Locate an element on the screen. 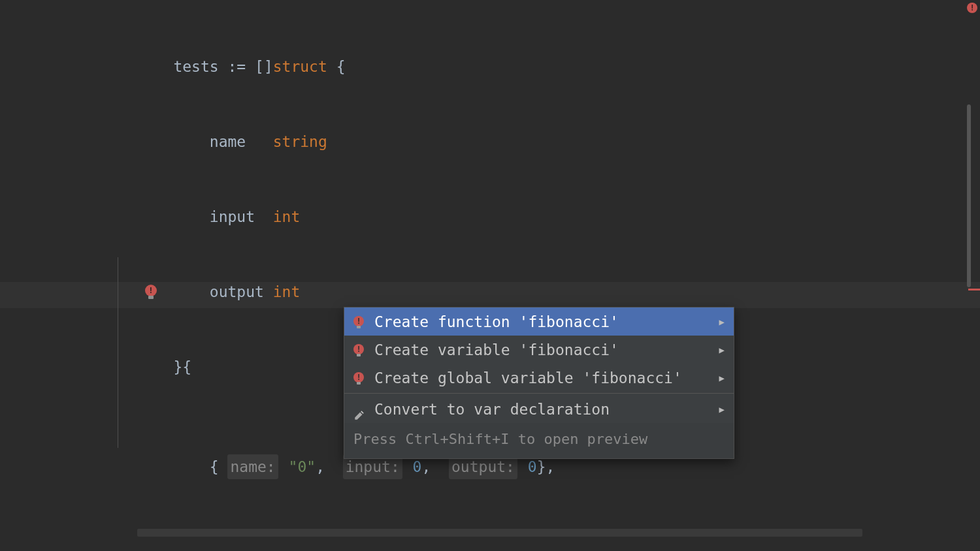  menu-item-create-function: ! Create function 'fibonacci' ▶ is located at coordinates (539, 321).